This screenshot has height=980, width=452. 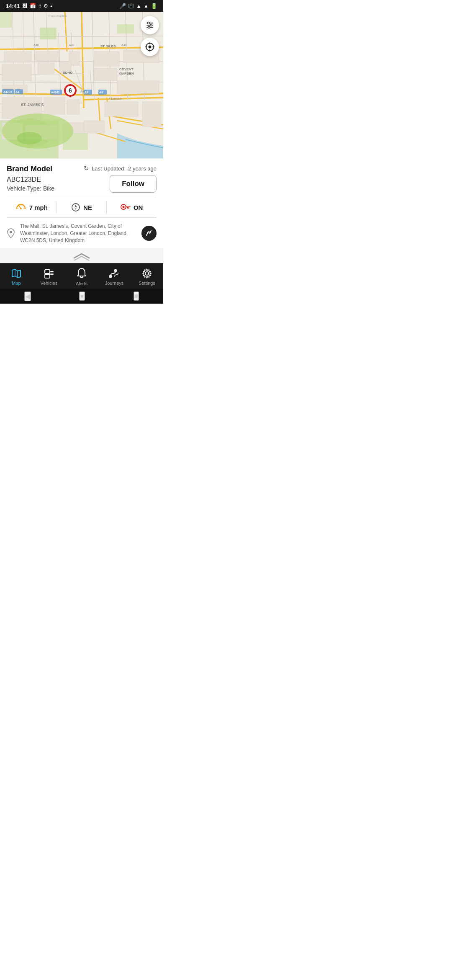 What do you see at coordinates (21, 207) in the screenshot?
I see `speedometer-icon` at bounding box center [21, 207].